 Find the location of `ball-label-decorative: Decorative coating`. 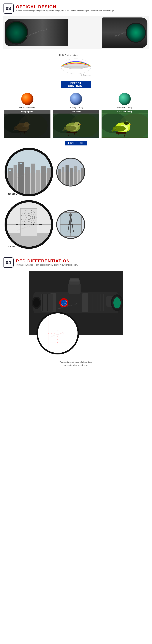

ball-label-decorative: Decorative coating is located at coordinates (28, 108).